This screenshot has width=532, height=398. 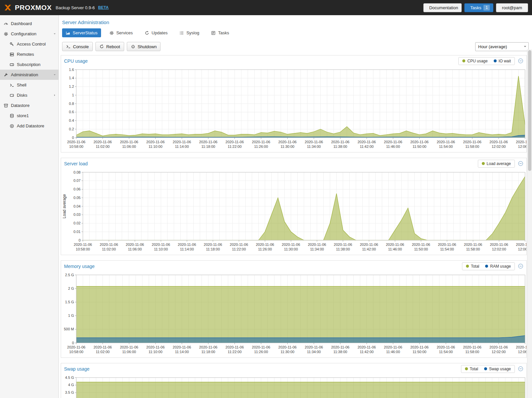 I want to click on sidebar-item-label: Dashboard, so click(x=21, y=24).